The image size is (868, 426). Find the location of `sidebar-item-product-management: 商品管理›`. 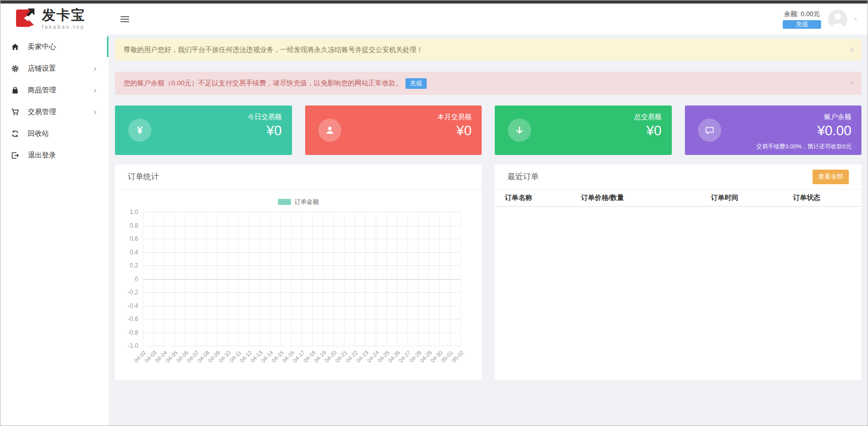

sidebar-item-product-management: 商品管理› is located at coordinates (54, 90).